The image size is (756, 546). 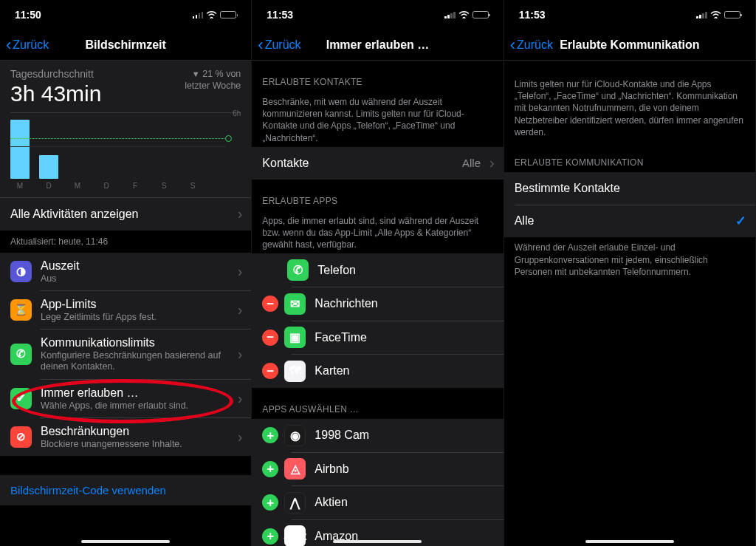 What do you see at coordinates (377, 337) in the screenshot?
I see `app-row-facetime: − ▣ FaceTime` at bounding box center [377, 337].